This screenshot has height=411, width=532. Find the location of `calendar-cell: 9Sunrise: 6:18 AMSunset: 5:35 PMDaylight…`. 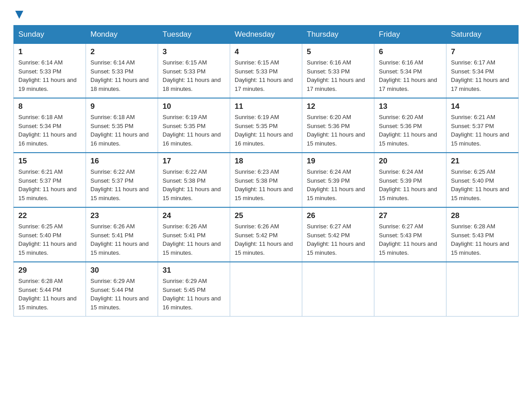

calendar-cell: 9Sunrise: 6:18 AMSunset: 5:35 PMDaylight… is located at coordinates (122, 125).